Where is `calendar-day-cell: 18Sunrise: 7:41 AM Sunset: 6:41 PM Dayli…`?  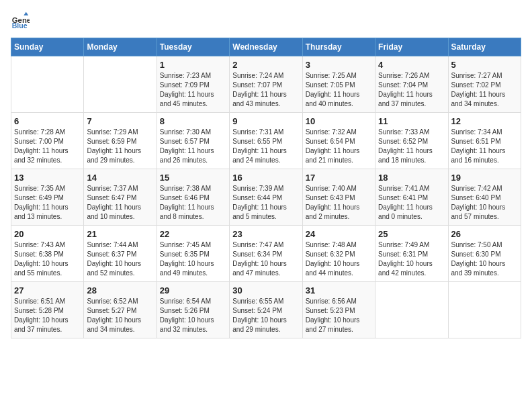 calendar-day-cell: 18Sunrise: 7:41 AM Sunset: 6:41 PM Dayli… is located at coordinates (412, 197).